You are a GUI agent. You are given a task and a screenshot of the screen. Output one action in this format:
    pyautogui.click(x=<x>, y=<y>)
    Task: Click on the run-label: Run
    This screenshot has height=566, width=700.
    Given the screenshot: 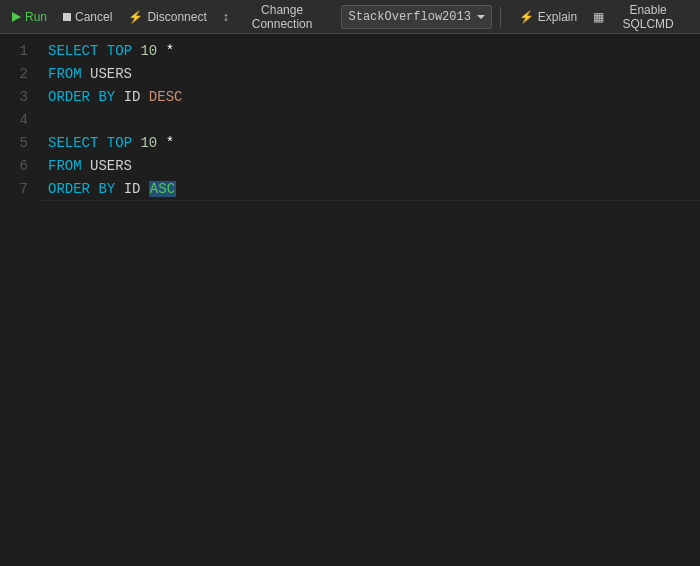 What is the action you would take?
    pyautogui.click(x=36, y=17)
    